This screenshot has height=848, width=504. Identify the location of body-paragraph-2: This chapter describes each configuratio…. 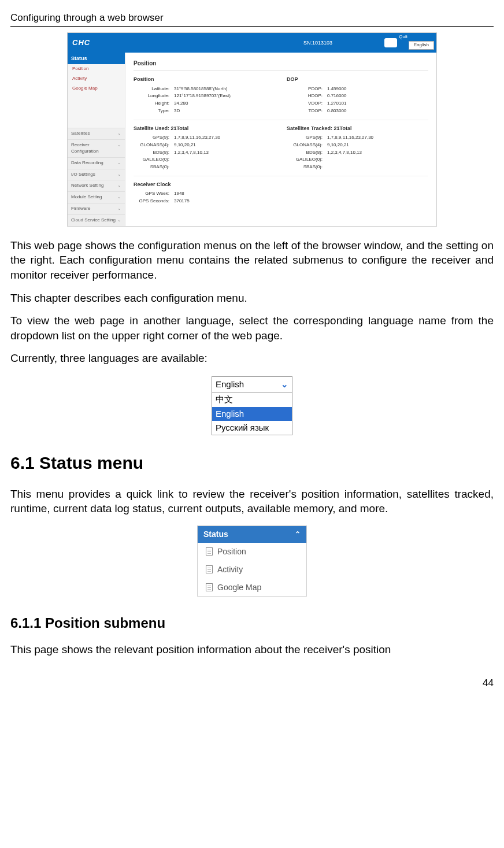
(252, 298).